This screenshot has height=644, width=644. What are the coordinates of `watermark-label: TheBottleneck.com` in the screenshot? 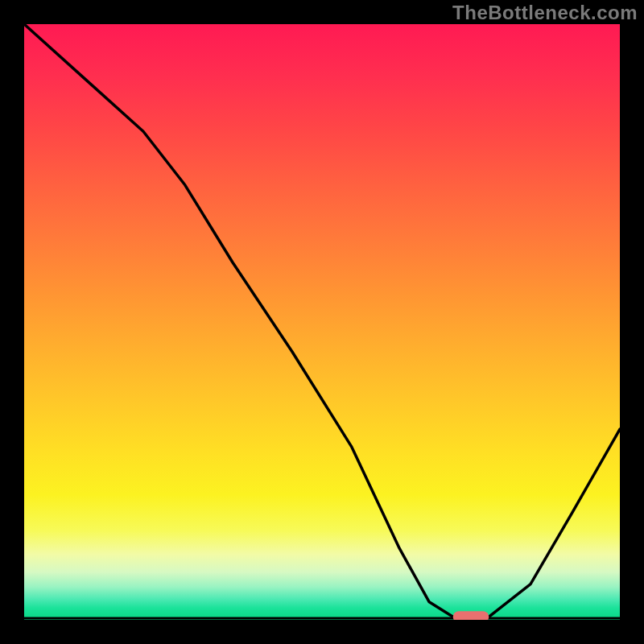 It's located at (545, 13).